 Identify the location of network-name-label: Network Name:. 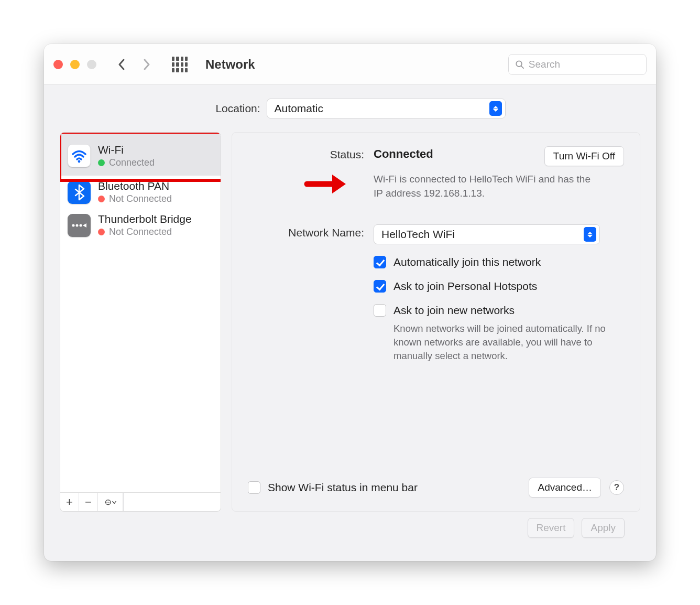
(306, 234).